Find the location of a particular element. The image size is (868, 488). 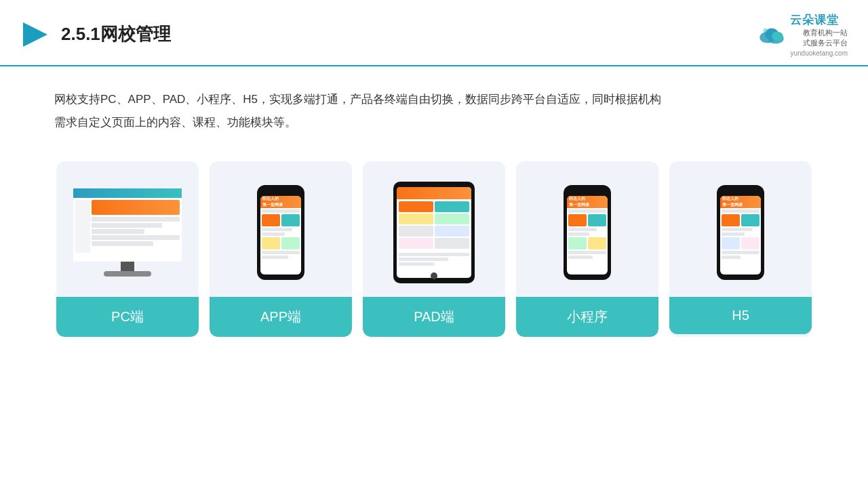

card-miniprogram-image: 职达人的第一堂网课 is located at coordinates (587, 229).